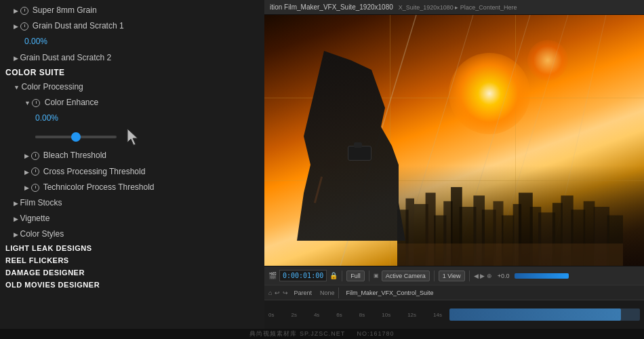 Image resolution: width=644 pixels, height=339 pixels. What do you see at coordinates (548, 60) in the screenshot?
I see `lens-flare` at bounding box center [548, 60].